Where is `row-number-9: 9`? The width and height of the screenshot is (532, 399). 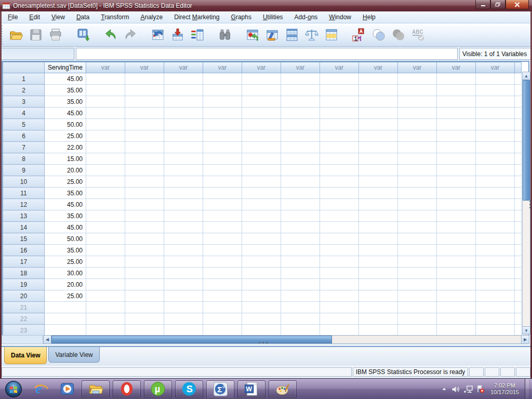 row-number-9: 9 is located at coordinates (24, 170).